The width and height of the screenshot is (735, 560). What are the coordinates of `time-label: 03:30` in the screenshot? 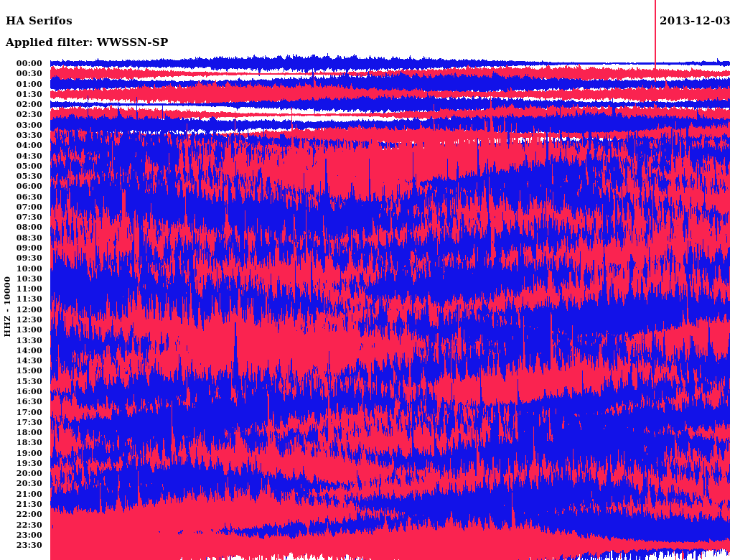 It's located at (22, 135).